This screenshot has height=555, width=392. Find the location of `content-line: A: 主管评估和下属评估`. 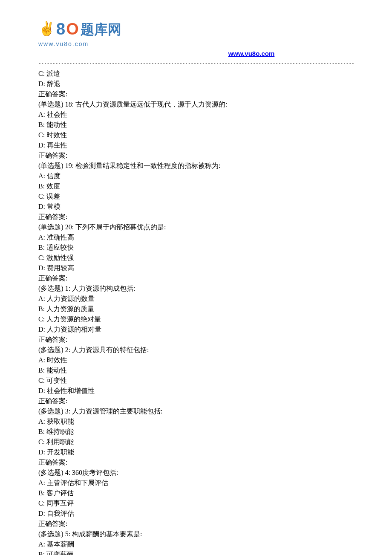

content-line: A: 主管评估和下属评估 is located at coordinates (196, 483).